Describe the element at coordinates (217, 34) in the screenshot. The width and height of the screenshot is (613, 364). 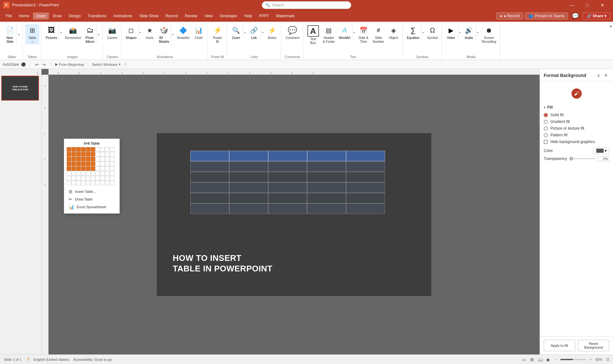
I see `powerbi-button: ⚡ PowerBI` at that location.